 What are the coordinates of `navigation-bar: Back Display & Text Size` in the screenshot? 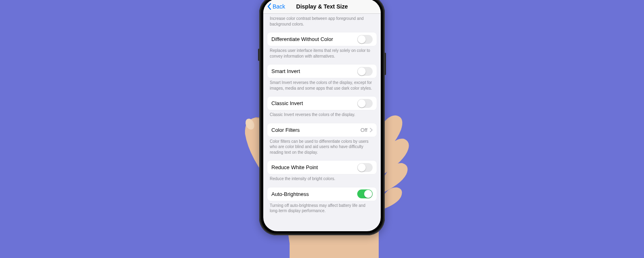 It's located at (322, 7).